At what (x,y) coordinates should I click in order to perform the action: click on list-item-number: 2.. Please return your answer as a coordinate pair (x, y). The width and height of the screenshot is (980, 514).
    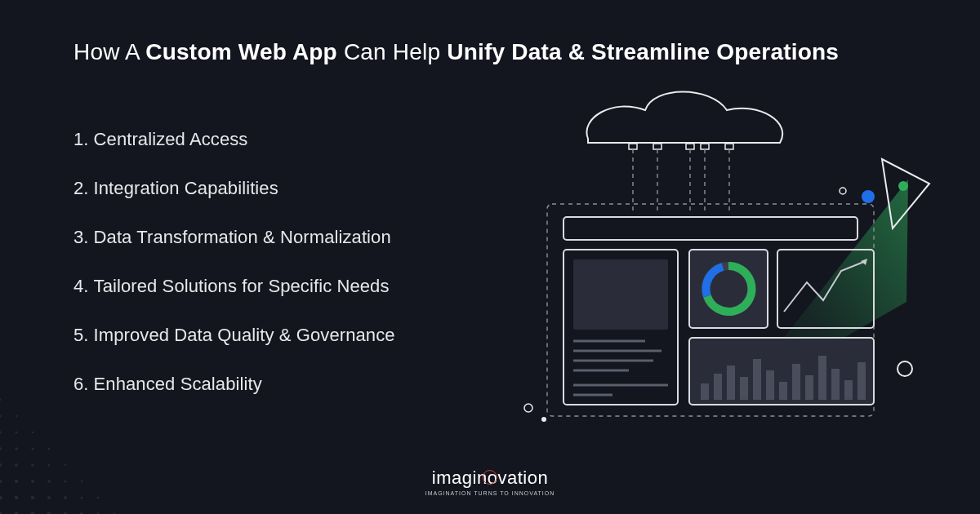
    Looking at the image, I should click on (82, 188).